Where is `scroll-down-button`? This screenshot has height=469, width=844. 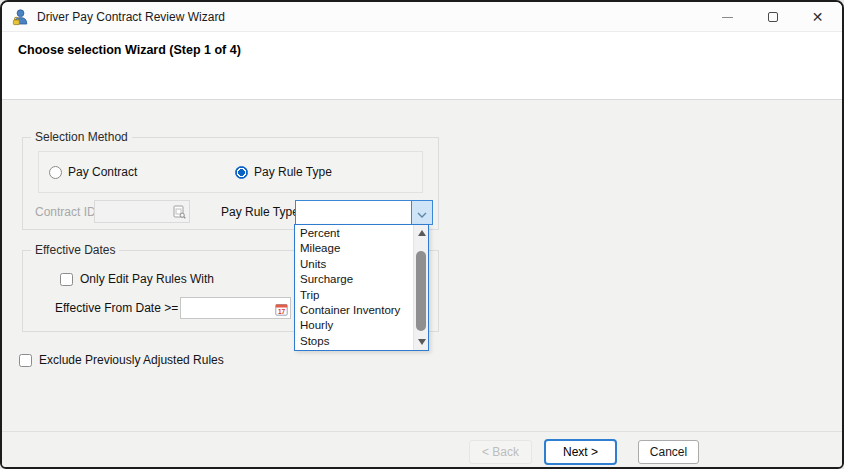 scroll-down-button is located at coordinates (422, 342).